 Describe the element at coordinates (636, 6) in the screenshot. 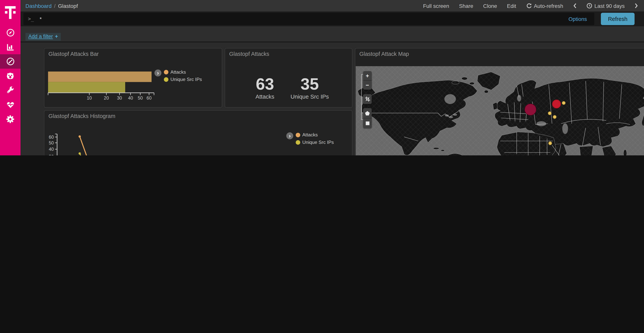

I see `time-next-button` at that location.